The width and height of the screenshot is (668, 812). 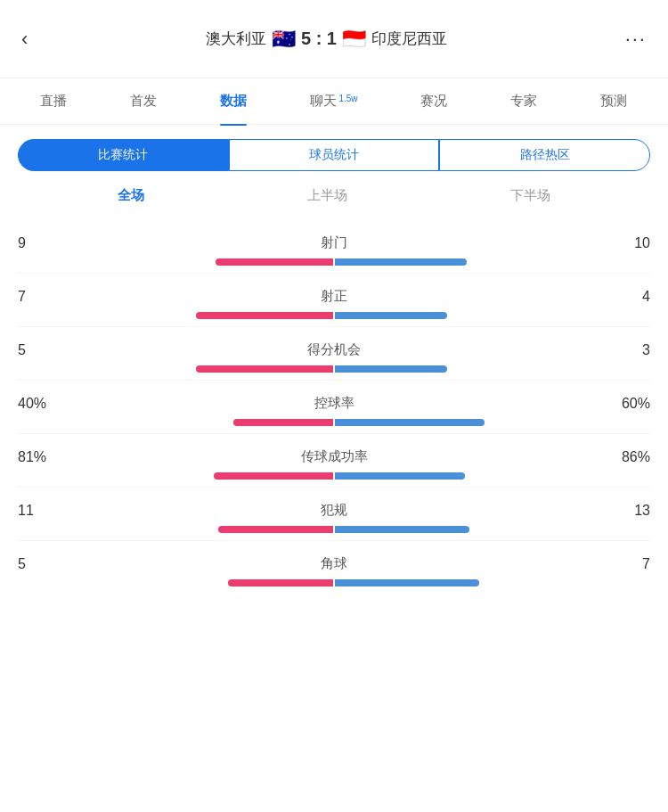 What do you see at coordinates (334, 510) in the screenshot?
I see `stat-label: 犯规` at bounding box center [334, 510].